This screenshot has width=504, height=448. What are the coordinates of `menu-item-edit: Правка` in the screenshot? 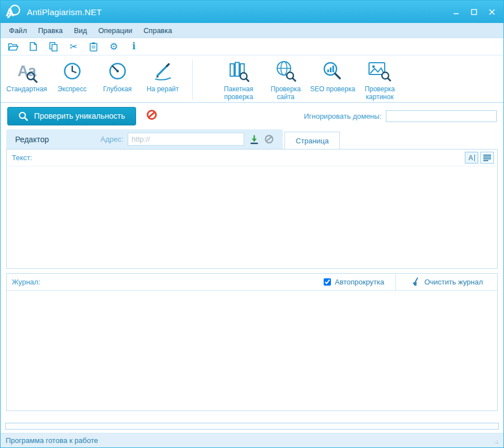 It's located at (50, 30).